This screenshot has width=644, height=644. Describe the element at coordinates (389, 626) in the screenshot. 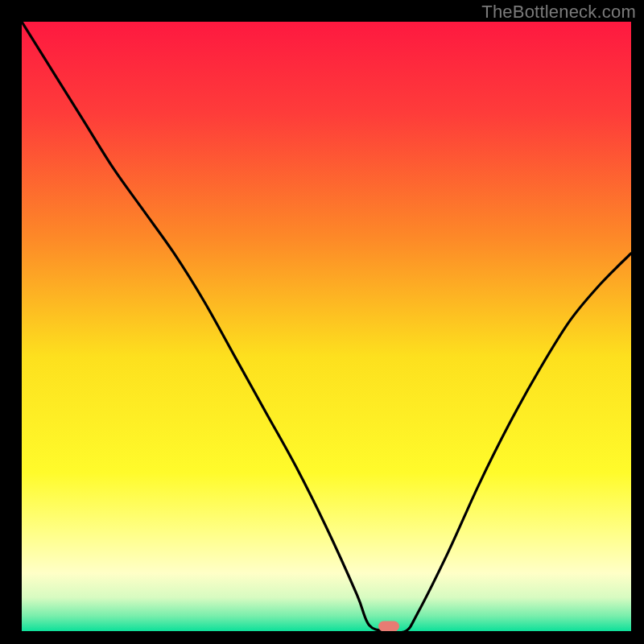

I see `optimum-marker` at that location.